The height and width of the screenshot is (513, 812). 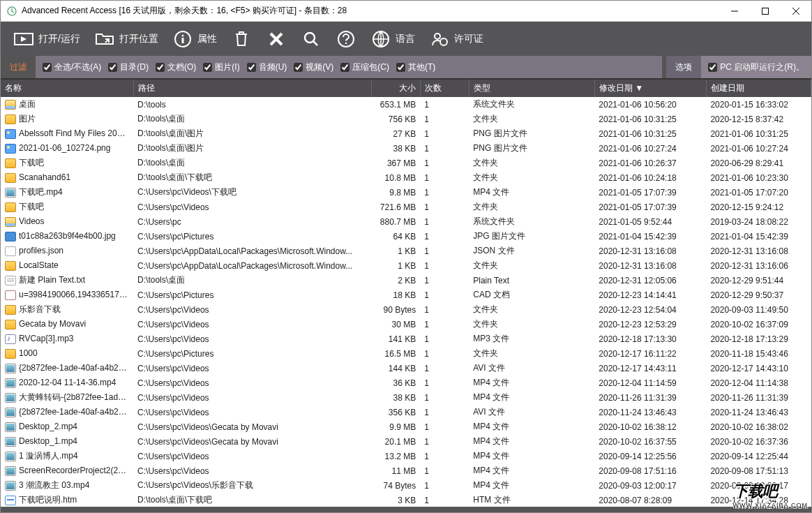 I want to click on chk-video: 视频(V), so click(x=314, y=67).